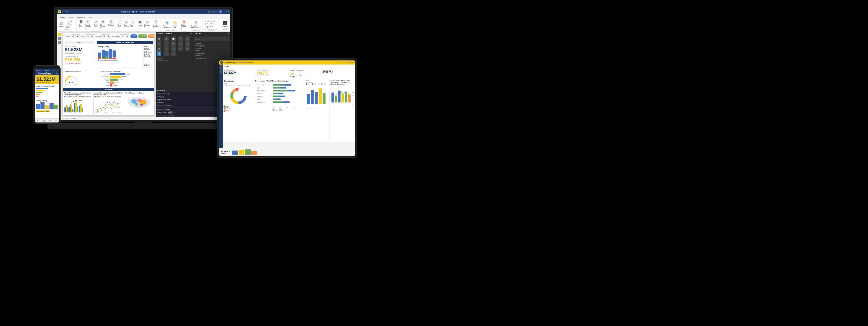 This screenshot has width=868, height=326. I want to click on tablet-ar-value: $1.523M, so click(239, 73).